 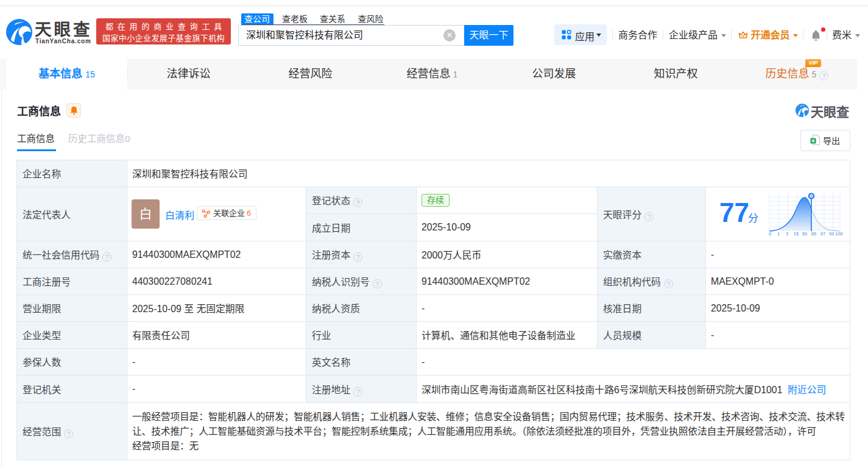 What do you see at coordinates (805, 234) in the screenshot?
I see `svg-text: 50` at bounding box center [805, 234].